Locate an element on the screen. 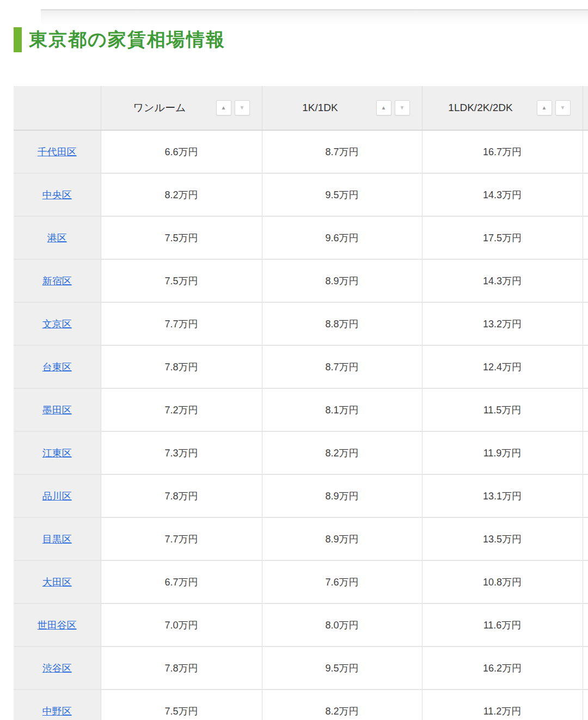 The height and width of the screenshot is (720, 588). rent-value: 11.2万円 is located at coordinates (502, 705).